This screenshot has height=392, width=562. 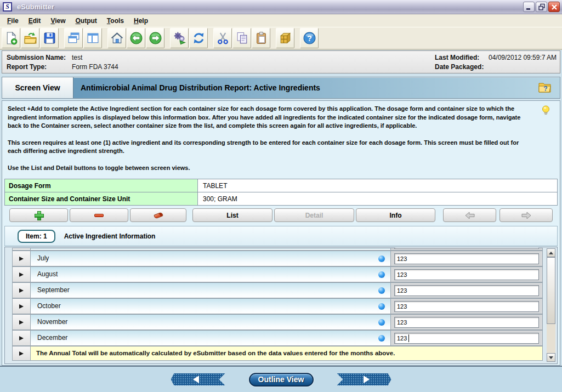 I want to click on menu-view: View, so click(x=58, y=21).